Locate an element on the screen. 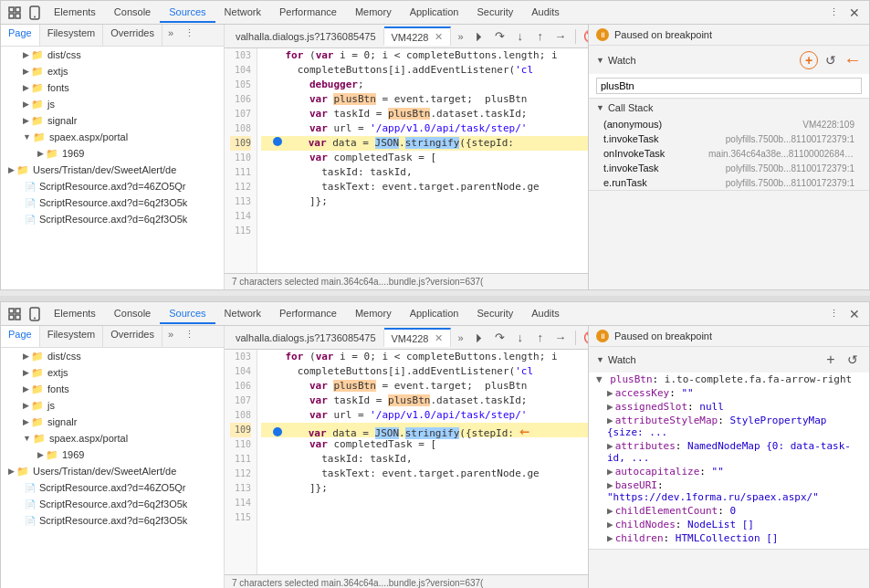 The height and width of the screenshot is (588, 870). sidebar-tab-overrides-bottom: Overrides is located at coordinates (133, 336).